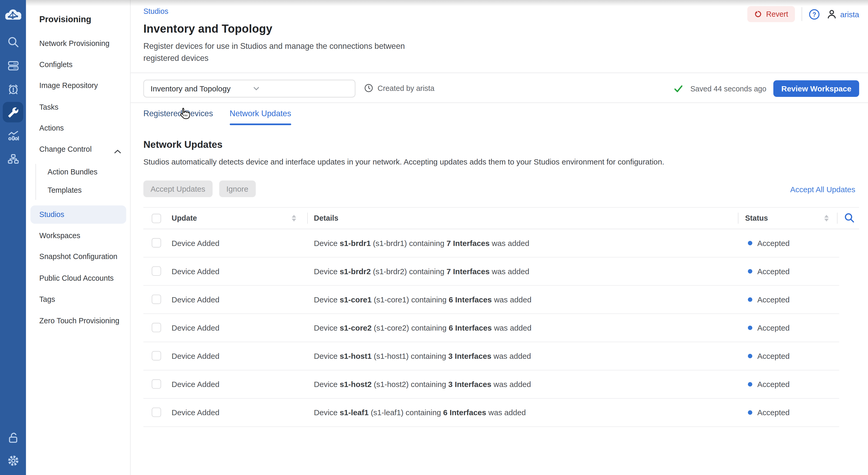 This screenshot has width=868, height=475. I want to click on studio-select: Inventory and Topology, so click(249, 88).